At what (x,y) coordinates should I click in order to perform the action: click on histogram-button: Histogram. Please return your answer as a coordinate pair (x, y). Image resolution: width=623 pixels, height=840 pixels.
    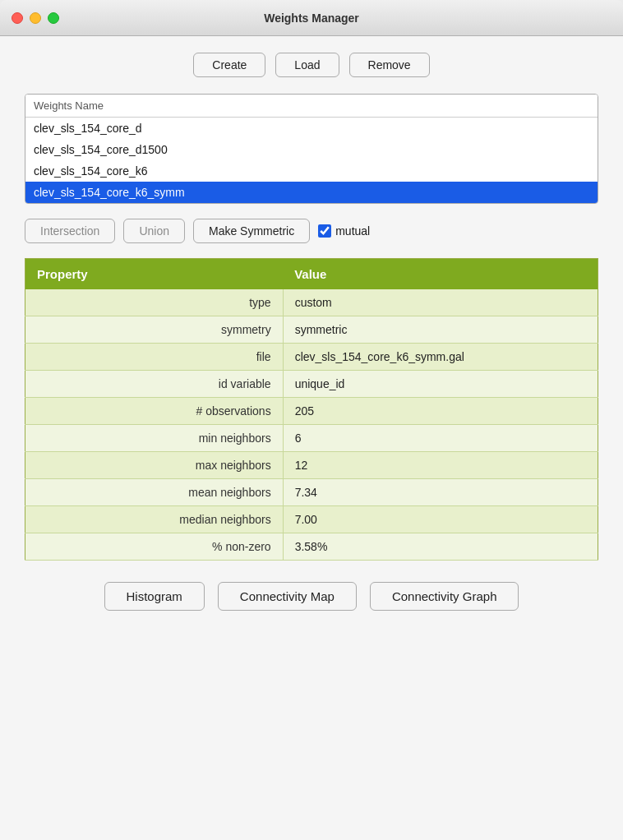
    Looking at the image, I should click on (155, 597).